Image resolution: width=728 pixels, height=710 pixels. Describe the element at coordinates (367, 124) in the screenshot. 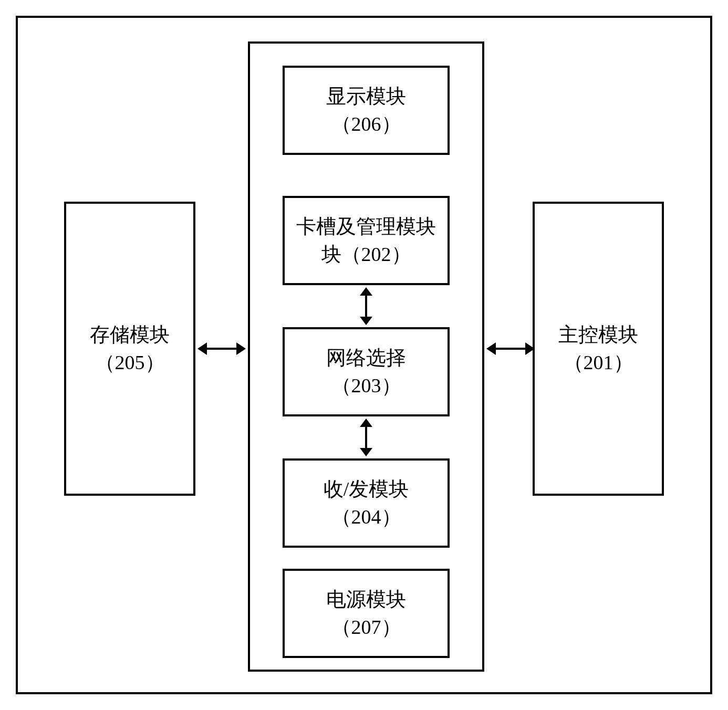

I see `display-module-code: （206）` at that location.